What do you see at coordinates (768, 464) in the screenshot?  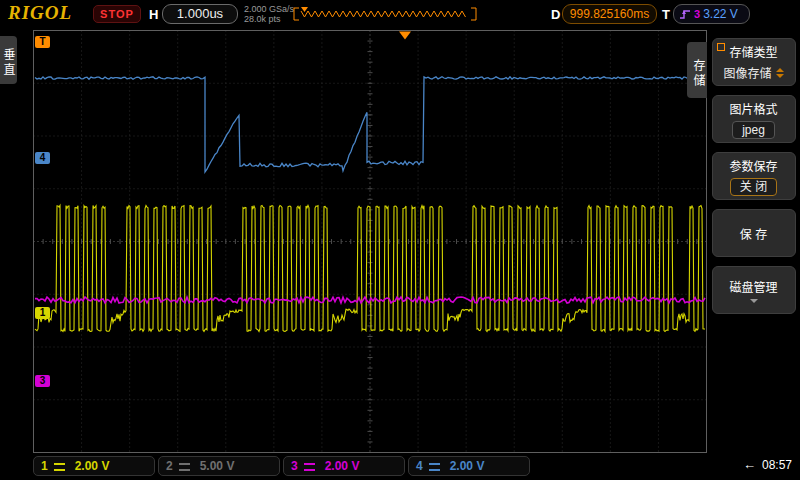 I see `status-clock: ← 08:57` at bounding box center [768, 464].